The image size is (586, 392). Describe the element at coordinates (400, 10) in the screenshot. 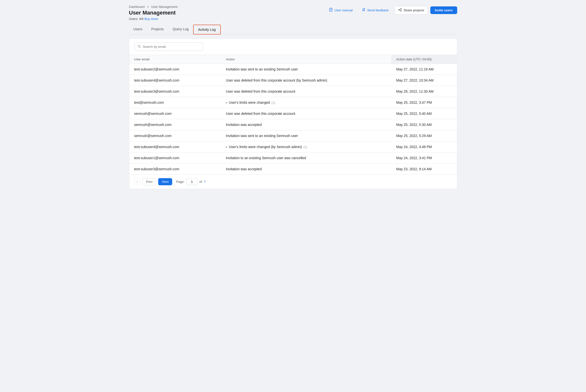

I see `share-icon` at that location.